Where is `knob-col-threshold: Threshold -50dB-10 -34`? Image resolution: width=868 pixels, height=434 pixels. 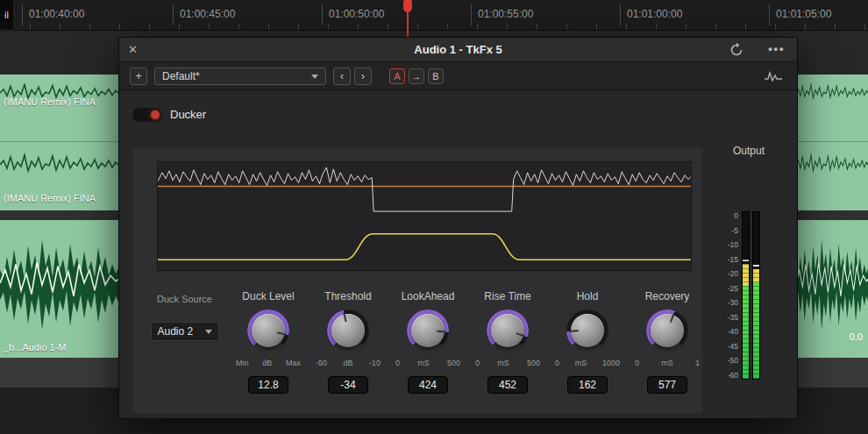 knob-col-threshold: Threshold -50dB-10 -34 is located at coordinates (348, 342).